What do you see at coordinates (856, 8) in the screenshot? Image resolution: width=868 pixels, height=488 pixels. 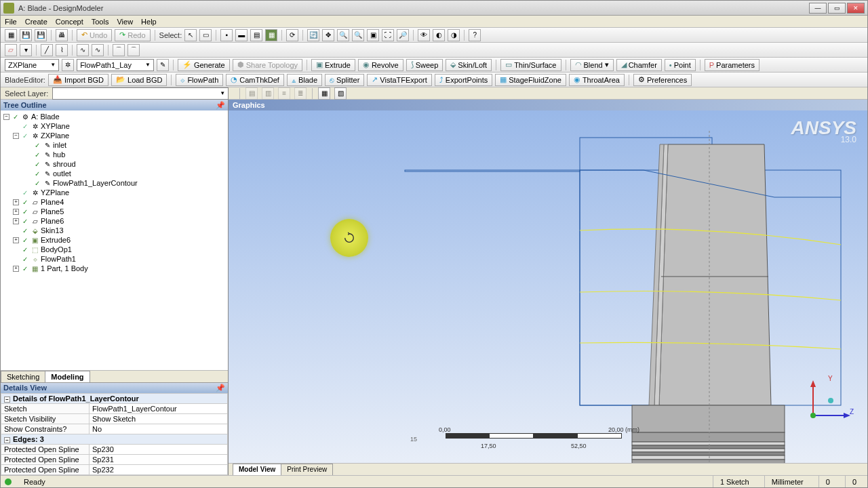 I see `close-button: ✕` at bounding box center [856, 8].